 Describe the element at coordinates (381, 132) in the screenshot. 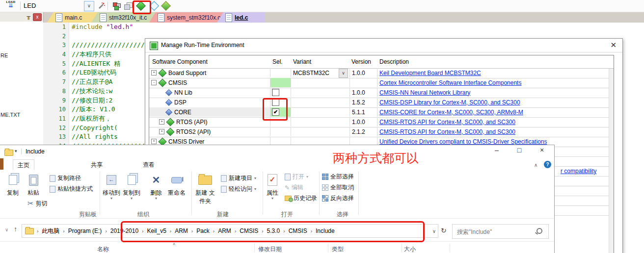

I see `table-row: +RTOS2 (API)2.1.2CMSIS-RTOS API for Cort…` at that location.